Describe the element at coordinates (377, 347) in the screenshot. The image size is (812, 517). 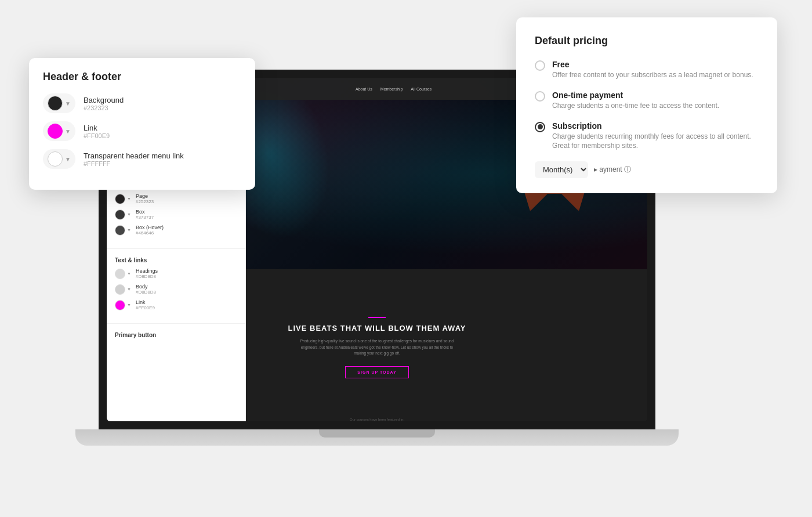
I see `section2-body: Producing high-quality live sound is one…` at that location.